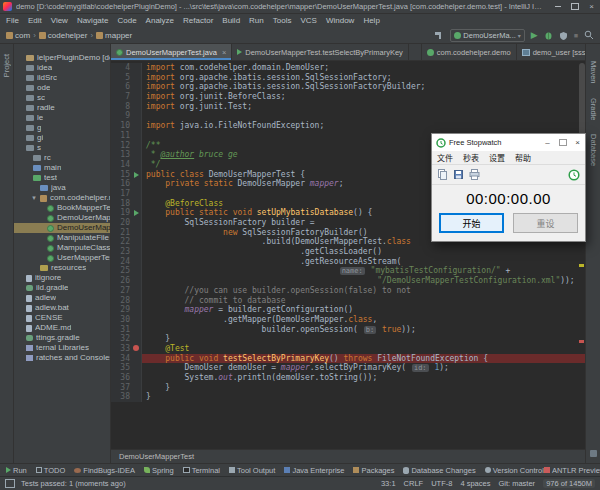 This screenshot has height=490, width=600. What do you see at coordinates (126, 252) in the screenshot?
I see `gutter: 23` at bounding box center [126, 252].